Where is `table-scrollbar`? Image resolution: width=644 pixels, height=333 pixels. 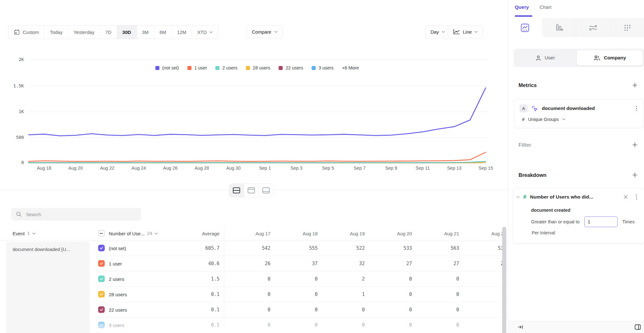 table-scrollbar is located at coordinates (504, 280).